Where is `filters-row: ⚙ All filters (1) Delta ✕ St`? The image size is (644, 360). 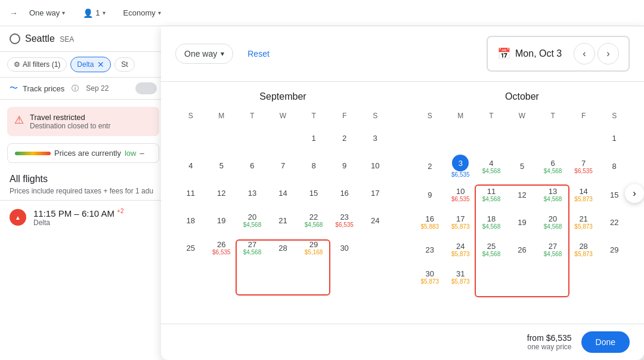
filters-row: ⚙ All filters (1) Delta ✕ St is located at coordinates (83, 64).